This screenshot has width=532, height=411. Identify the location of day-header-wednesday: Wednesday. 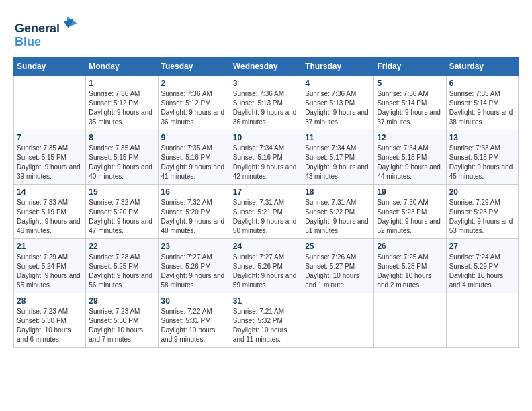
(266, 67).